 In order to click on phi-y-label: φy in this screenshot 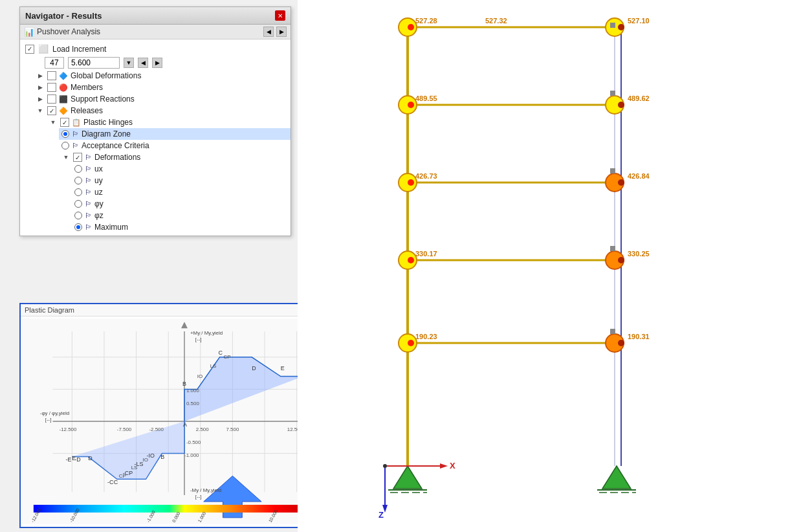, I will do `click(99, 204)`.